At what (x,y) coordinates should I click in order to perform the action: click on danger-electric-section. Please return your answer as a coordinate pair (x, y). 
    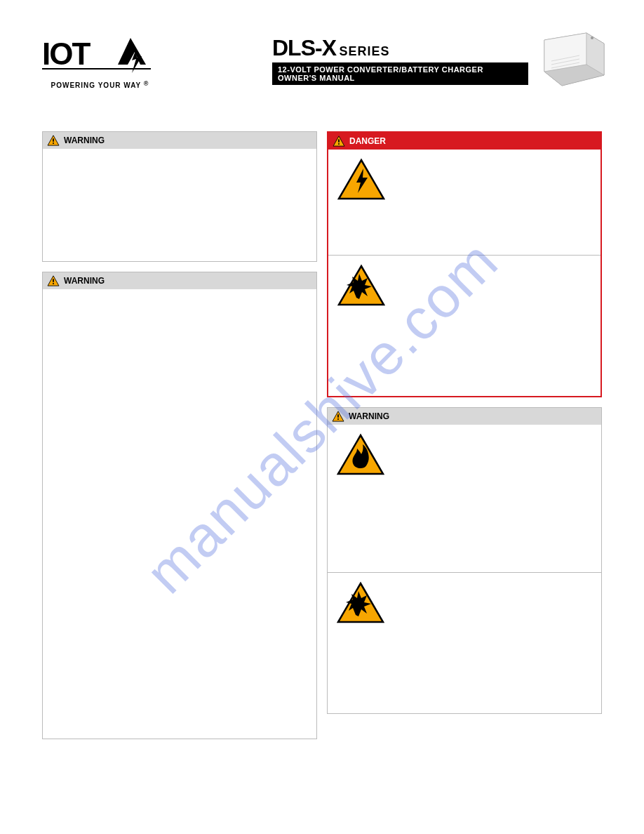
    Looking at the image, I should click on (464, 202).